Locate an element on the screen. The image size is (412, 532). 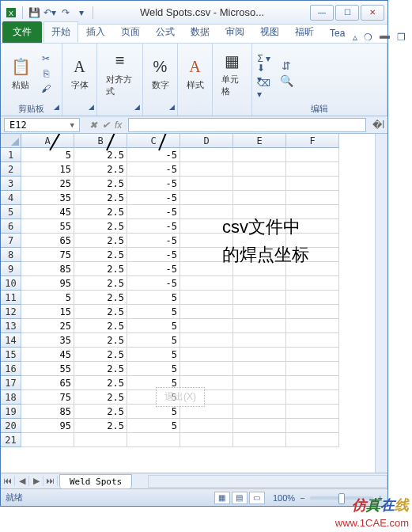
vertical-scrollbar is located at coordinates (381, 303).